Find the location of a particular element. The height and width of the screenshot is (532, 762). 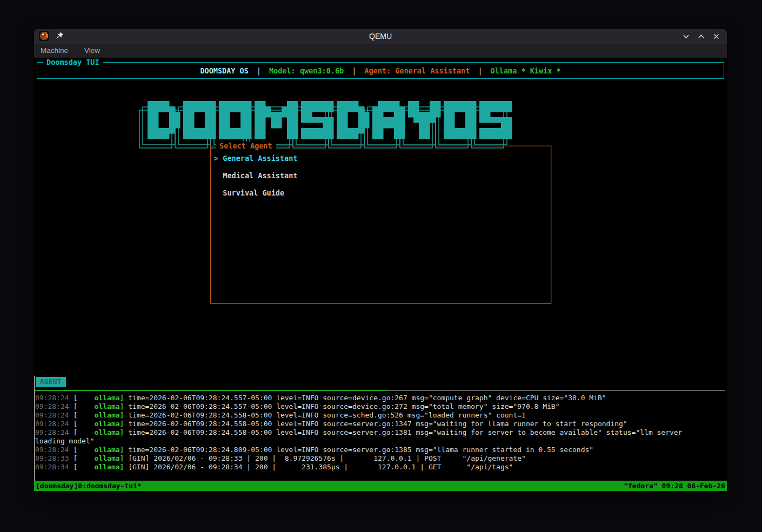

maximize-icon is located at coordinates (701, 37).